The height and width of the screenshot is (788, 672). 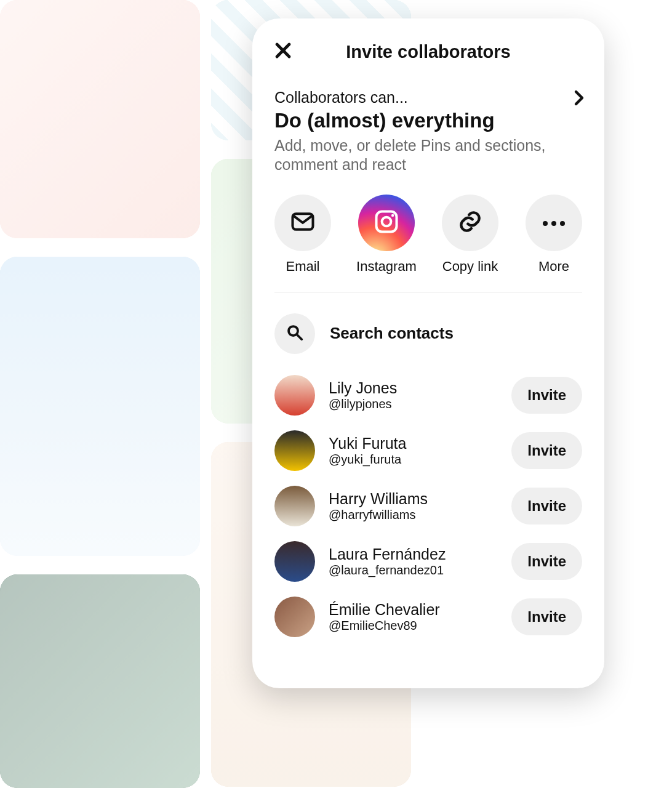 I want to click on contact-row: Harry Williams @harryfwilliams Invite, so click(x=428, y=506).